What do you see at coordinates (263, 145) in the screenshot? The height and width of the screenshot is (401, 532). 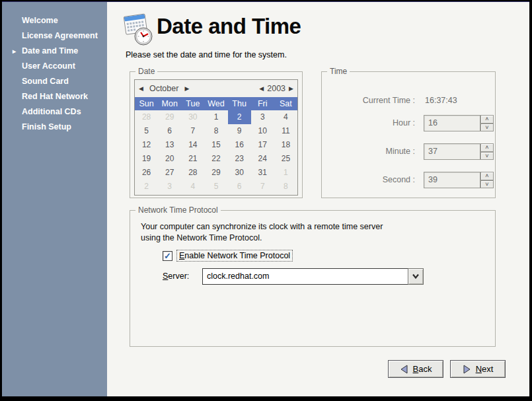 I see `calendar-day: 17` at bounding box center [263, 145].